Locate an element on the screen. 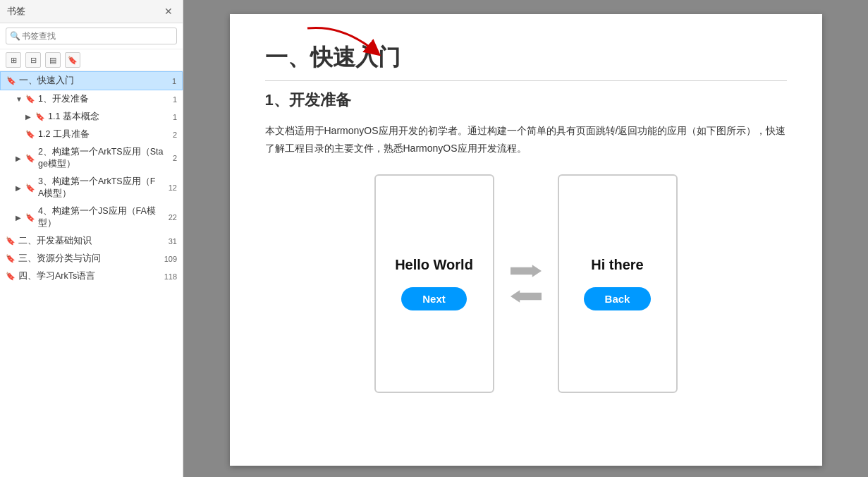 The image size is (868, 477). bookmark-icon-0: 🔖 is located at coordinates (11, 80).